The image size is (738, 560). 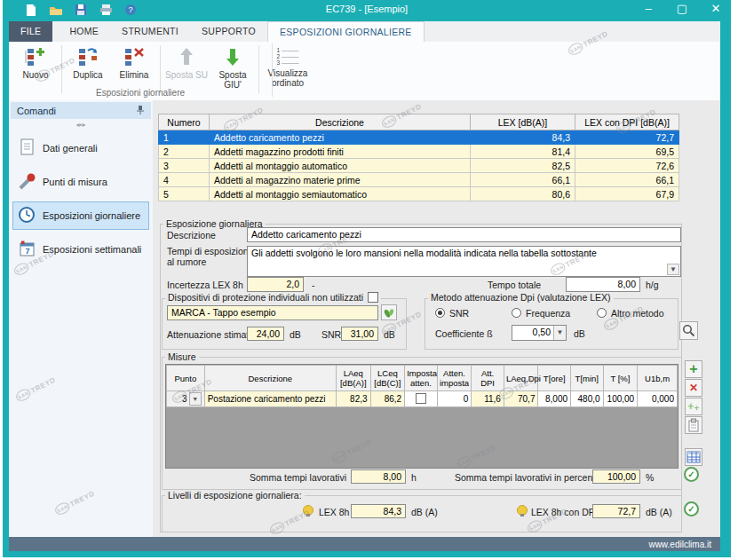 What do you see at coordinates (514, 285) in the screenshot?
I see `tempo-totale-label: Tempo totale` at bounding box center [514, 285].